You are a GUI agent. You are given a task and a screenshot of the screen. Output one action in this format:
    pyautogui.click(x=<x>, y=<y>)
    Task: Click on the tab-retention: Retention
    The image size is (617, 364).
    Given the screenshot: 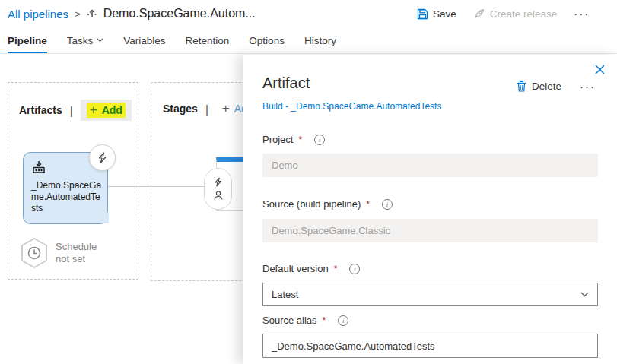 What is the action you would take?
    pyautogui.click(x=208, y=40)
    